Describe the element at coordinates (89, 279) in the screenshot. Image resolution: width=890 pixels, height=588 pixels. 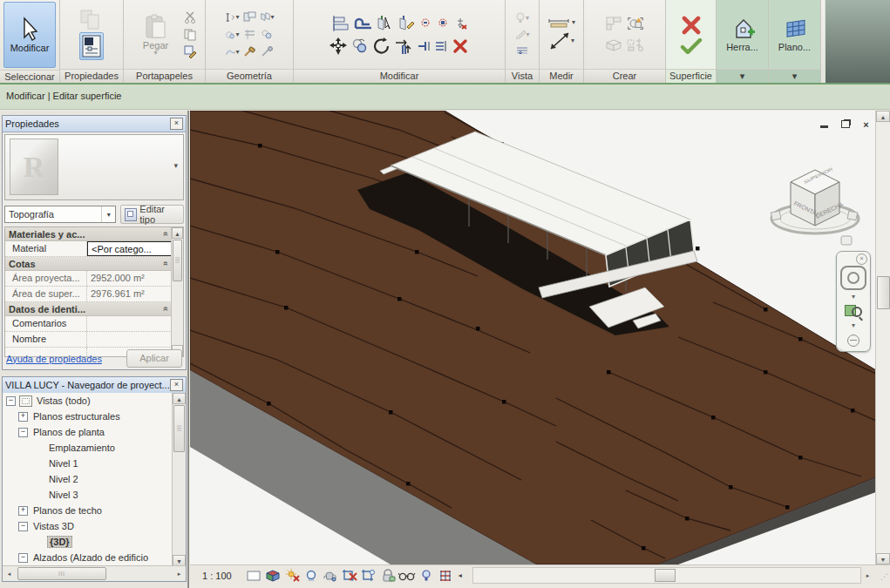
I see `property-row-area-proyectada: Área proyecta...2952.000 m²` at that location.